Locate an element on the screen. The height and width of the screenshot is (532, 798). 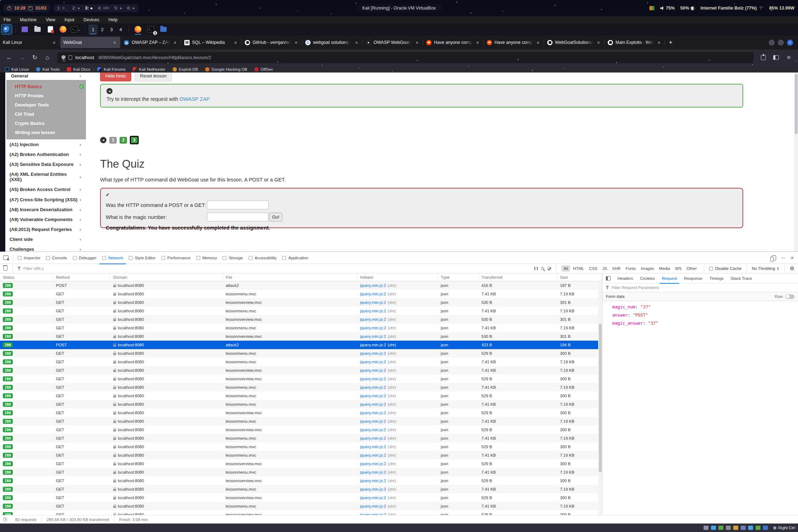
vbox-menu-item: Machine is located at coordinates (28, 20).